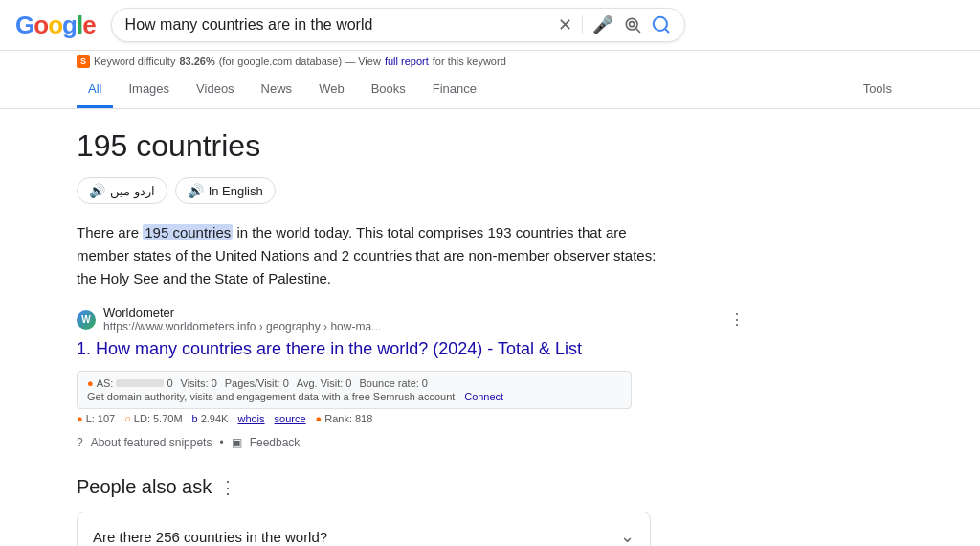  What do you see at coordinates (633, 25) in the screenshot?
I see `image-search-button` at bounding box center [633, 25].